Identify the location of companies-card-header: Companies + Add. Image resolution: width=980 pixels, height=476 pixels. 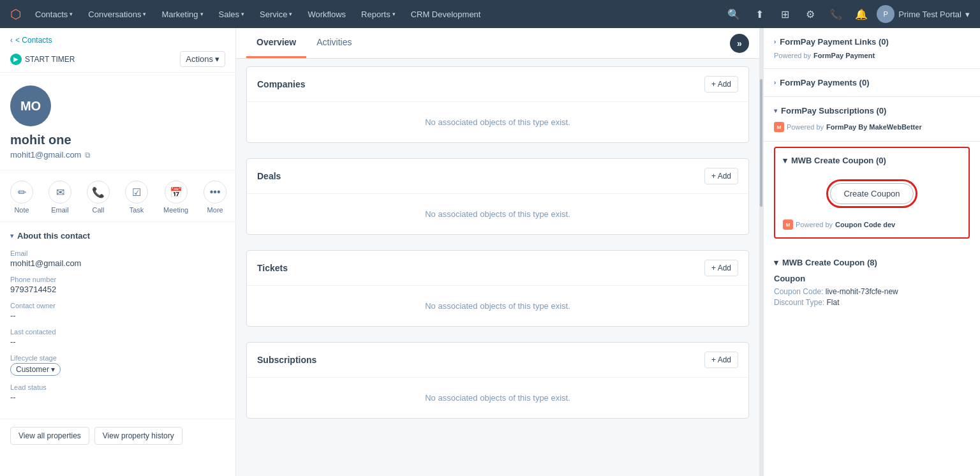
(498, 84).